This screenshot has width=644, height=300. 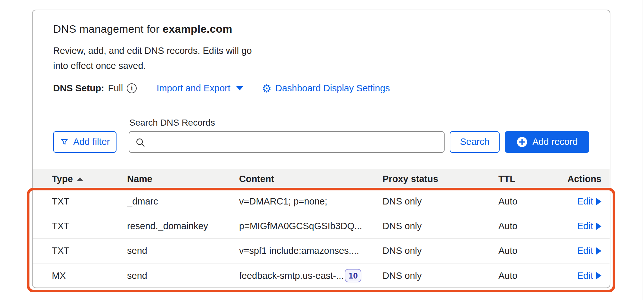 What do you see at coordinates (299, 251) in the screenshot?
I see `cell-content: v=spf1 include:amazonses....` at bounding box center [299, 251].